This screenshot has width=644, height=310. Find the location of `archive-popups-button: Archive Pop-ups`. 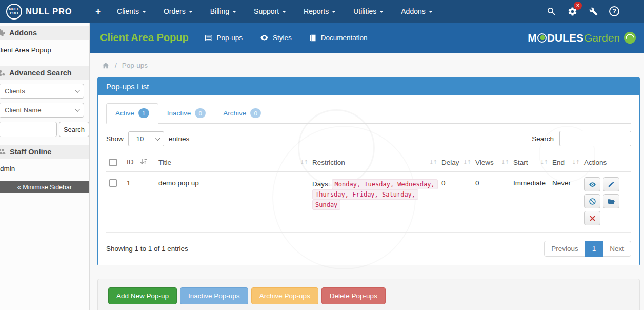

archive-popups-button: Archive Pop-ups is located at coordinates (285, 296).